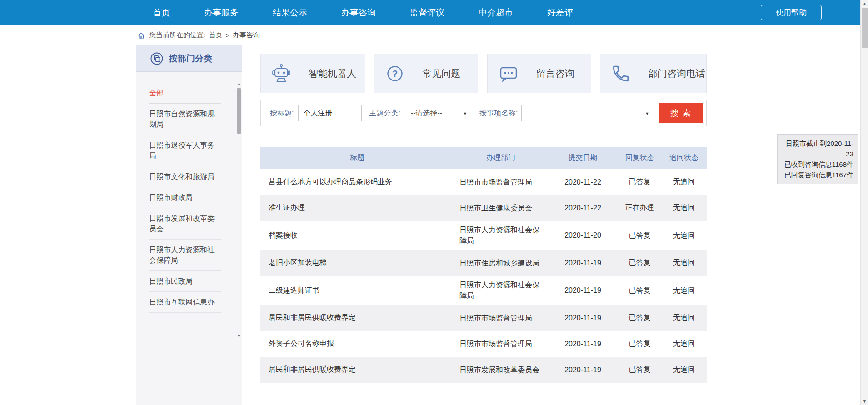  Describe the element at coordinates (185, 151) in the screenshot. I see `sidebar-item: 日照市退役军人事务局` at that location.